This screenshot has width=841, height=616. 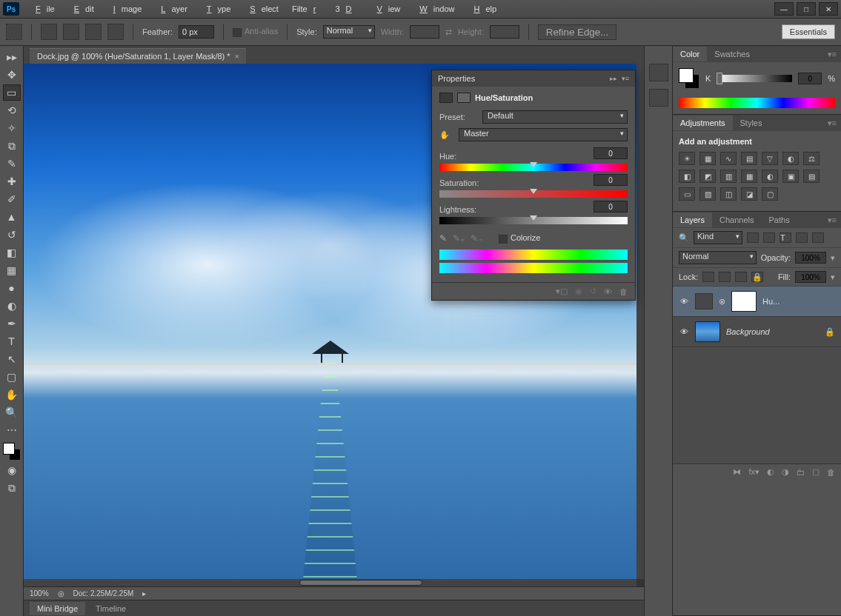 I want to click on saturation-value-input, so click(x=611, y=180).